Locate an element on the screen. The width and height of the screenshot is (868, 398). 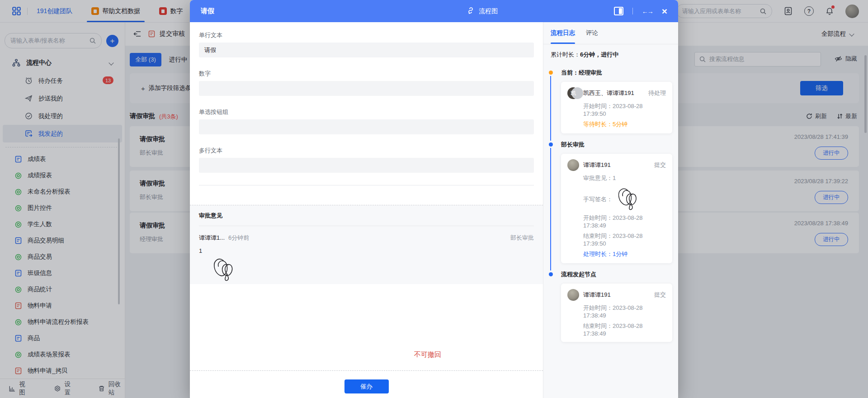
timeline-node-minister: 部长审批 谭谭谭191 提交 审批意见：1 手写签名： is located at coordinates (610, 202).